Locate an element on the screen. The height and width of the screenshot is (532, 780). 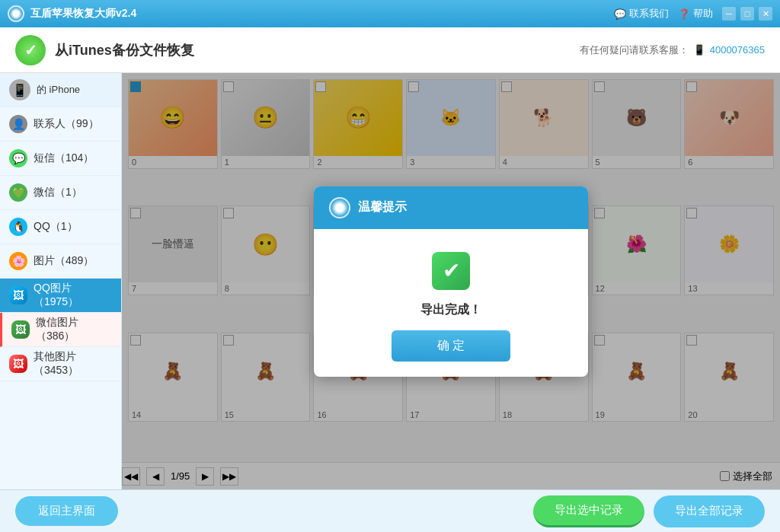
phone-number: 4000076365 is located at coordinates (737, 50).